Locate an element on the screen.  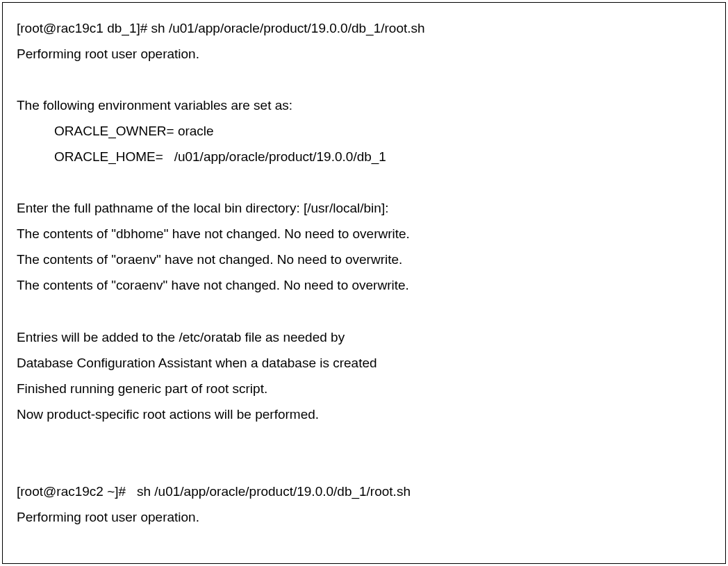
terminal-line: The following environment variables are … is located at coordinates (364, 106).